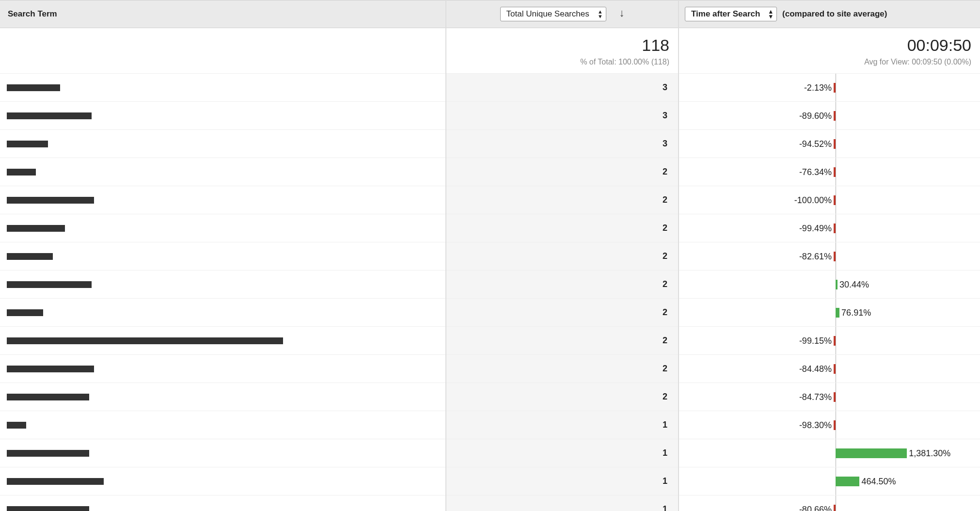 Image resolution: width=980 pixels, height=511 pixels. Describe the element at coordinates (490, 313) in the screenshot. I see `table-row: 276.91%` at that location.